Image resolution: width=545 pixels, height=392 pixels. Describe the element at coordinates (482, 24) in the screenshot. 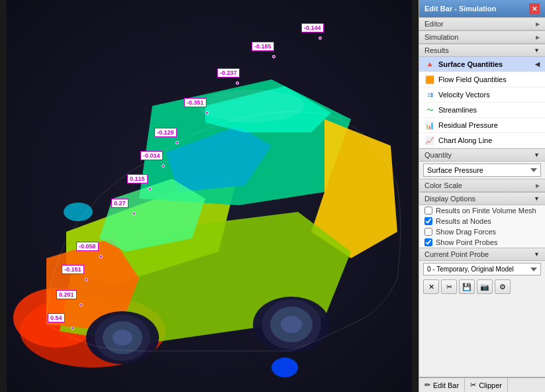

I see `editor-section-header: Editor ▶` at that location.